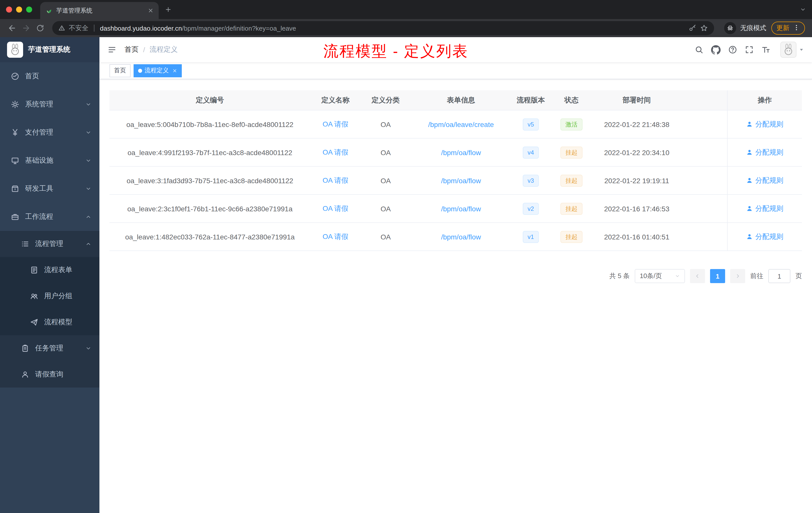  Describe the element at coordinates (50, 374) in the screenshot. I see `sidebar-item-leave-query: 请假查询` at that location.